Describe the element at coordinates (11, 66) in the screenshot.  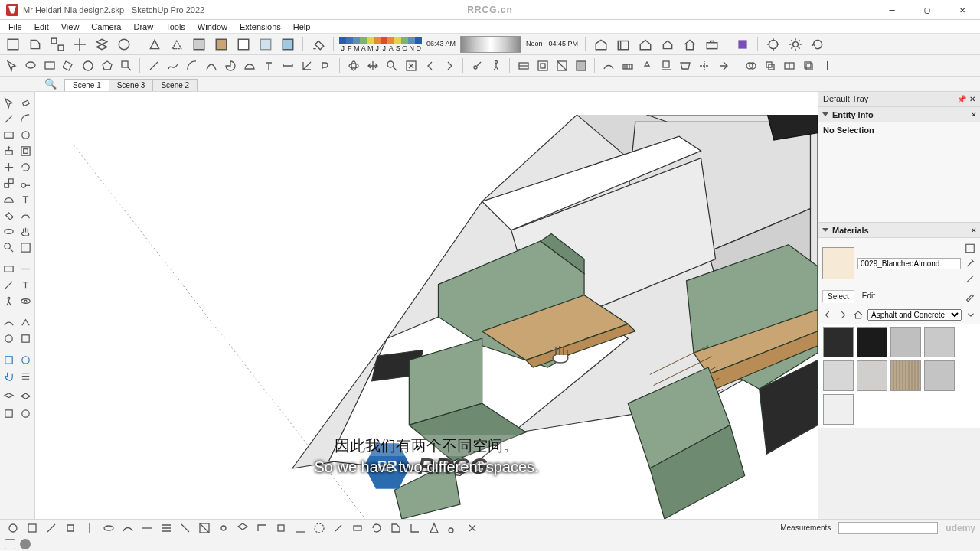
I see `select-icon` at that location.